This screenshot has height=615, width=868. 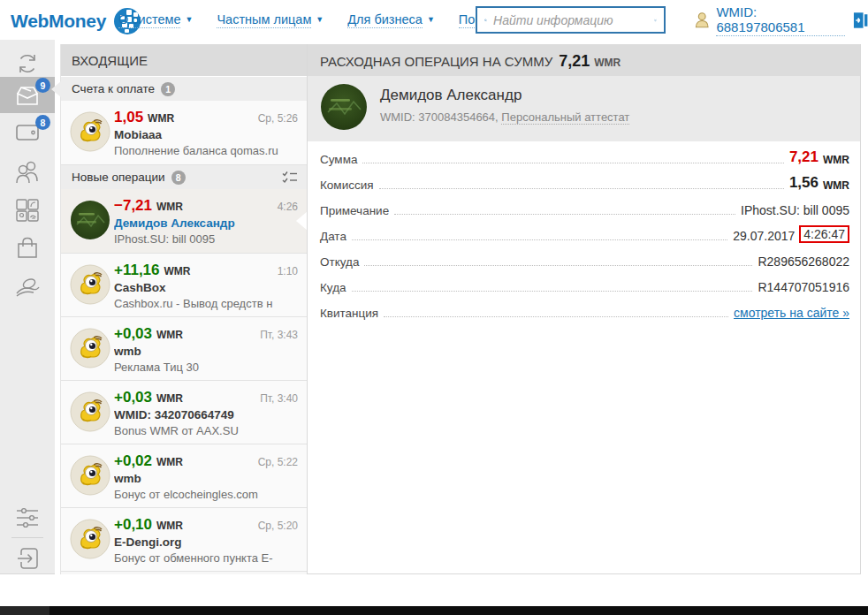 I want to click on list-item-bill: Ср, 5:26 1,05WMR Mobiaaa Пополнение бала…, so click(x=184, y=133).